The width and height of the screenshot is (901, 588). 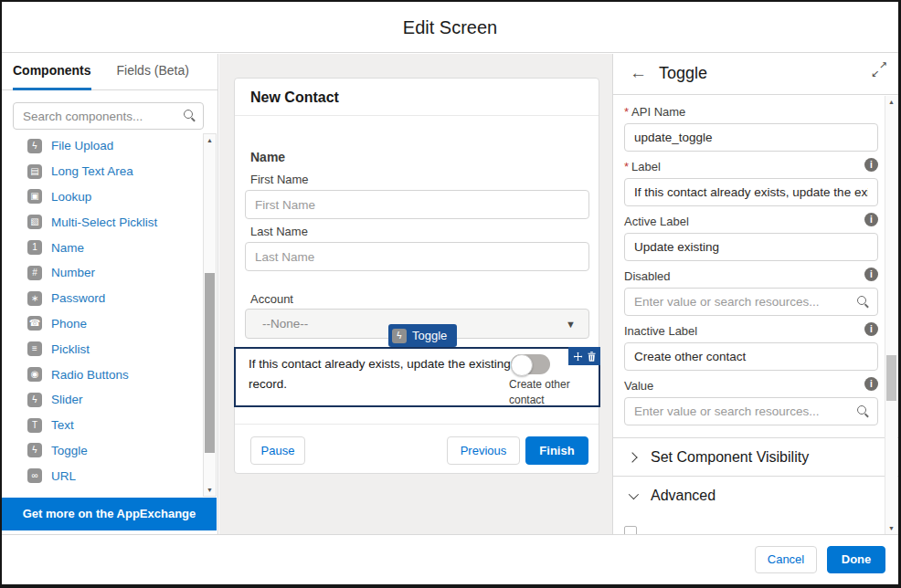 I want to click on name-icon: 1, so click(x=35, y=247).